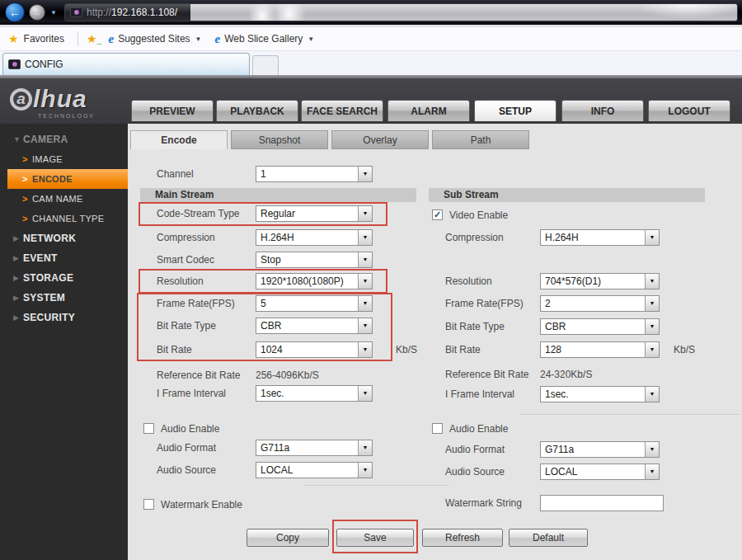  I want to click on browser-back-button: ←, so click(15, 12).